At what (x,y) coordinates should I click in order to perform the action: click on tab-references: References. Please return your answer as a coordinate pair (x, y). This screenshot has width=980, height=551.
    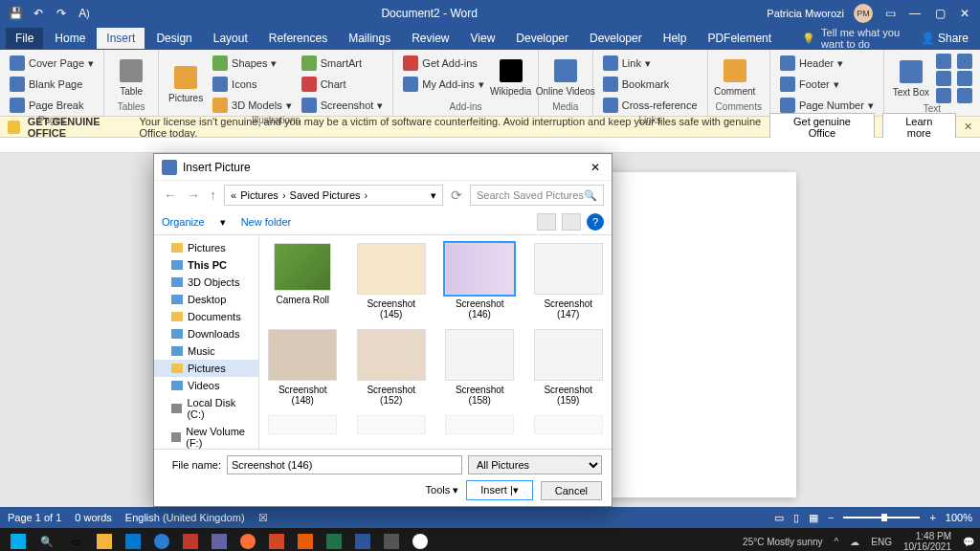
    Looking at the image, I should click on (299, 38).